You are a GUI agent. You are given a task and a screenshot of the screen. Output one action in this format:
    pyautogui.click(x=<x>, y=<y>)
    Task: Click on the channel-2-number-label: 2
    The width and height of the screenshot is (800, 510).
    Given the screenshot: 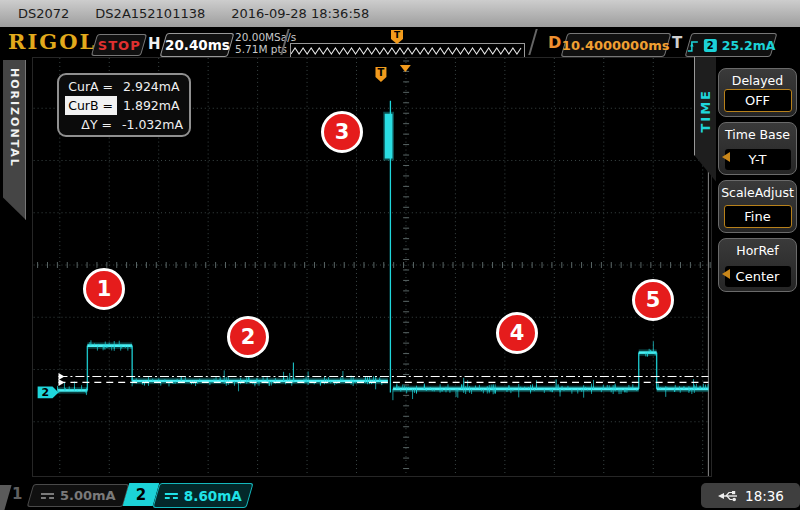 What is the action you would take?
    pyautogui.click(x=141, y=495)
    